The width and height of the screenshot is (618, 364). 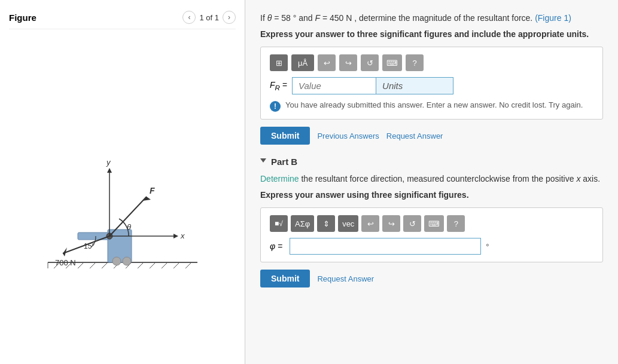 What do you see at coordinates (434, 224) in the screenshot?
I see `keyboard-btn-b: ⌨` at bounding box center [434, 224].